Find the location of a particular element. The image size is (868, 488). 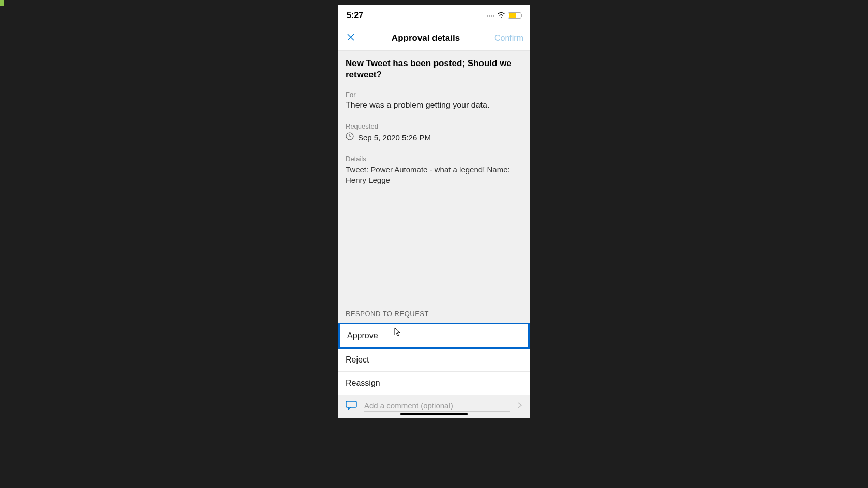

confirm-button: Confirm is located at coordinates (509, 38).